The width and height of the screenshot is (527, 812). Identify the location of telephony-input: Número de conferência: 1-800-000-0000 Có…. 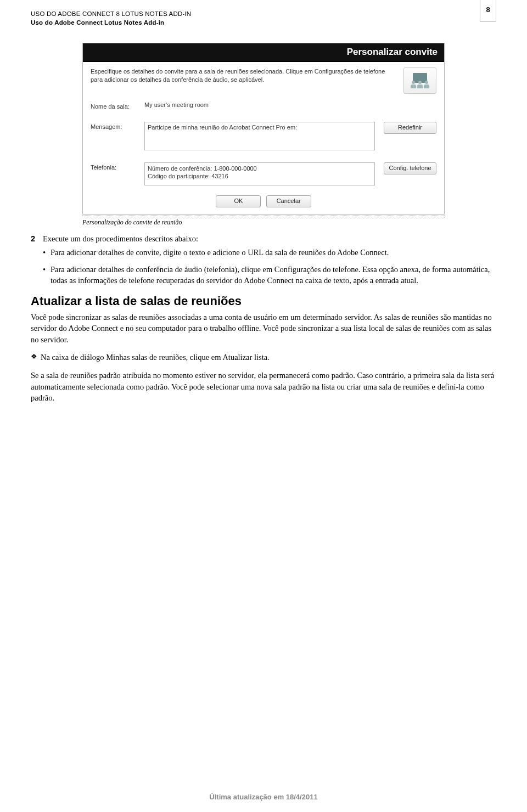
(260, 174).